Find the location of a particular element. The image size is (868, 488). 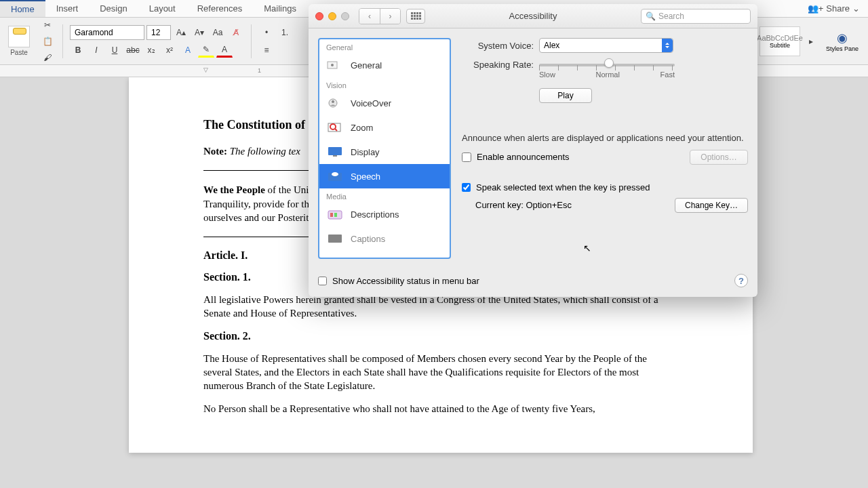

style-preview-text: AaBbCcDdEe is located at coordinates (780, 38).